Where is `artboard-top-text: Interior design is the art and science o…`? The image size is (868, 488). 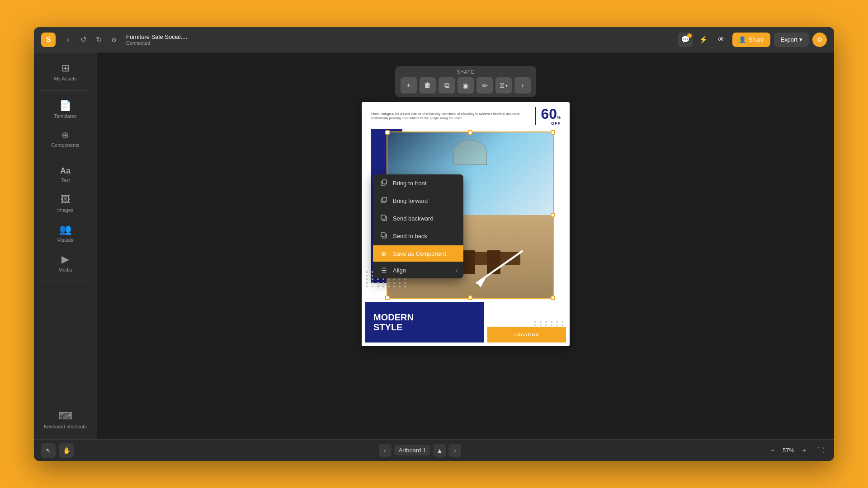
artboard-top-text: Interior design is the art and science o… is located at coordinates (451, 116).